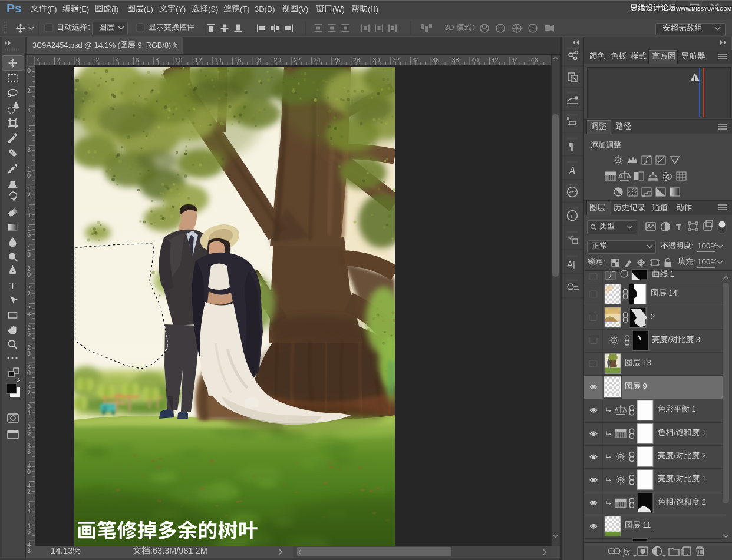 The width and height of the screenshot is (732, 560). Describe the element at coordinates (644, 386) in the screenshot. I see `svg-text: 9` at that location.